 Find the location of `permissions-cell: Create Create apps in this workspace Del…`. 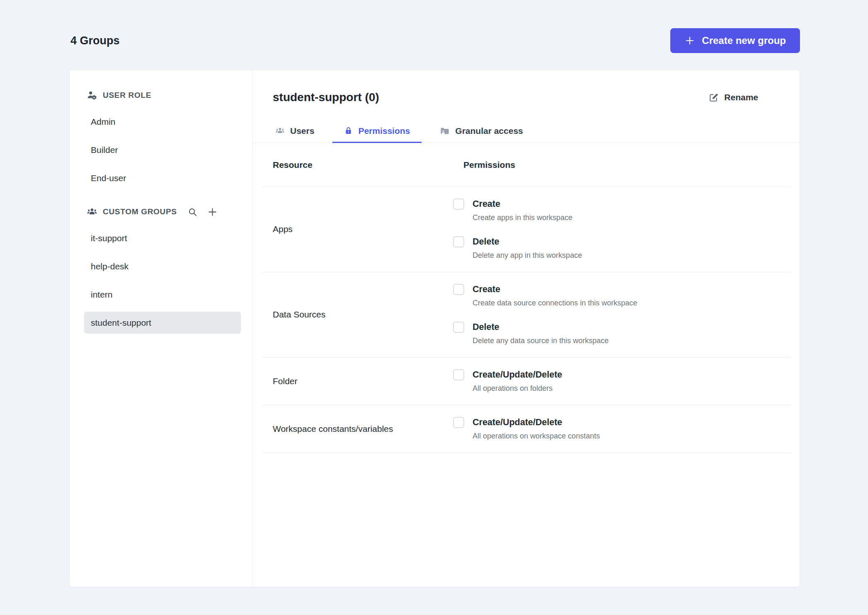

permissions-cell: Create Create apps in this workspace Del… is located at coordinates (622, 229).